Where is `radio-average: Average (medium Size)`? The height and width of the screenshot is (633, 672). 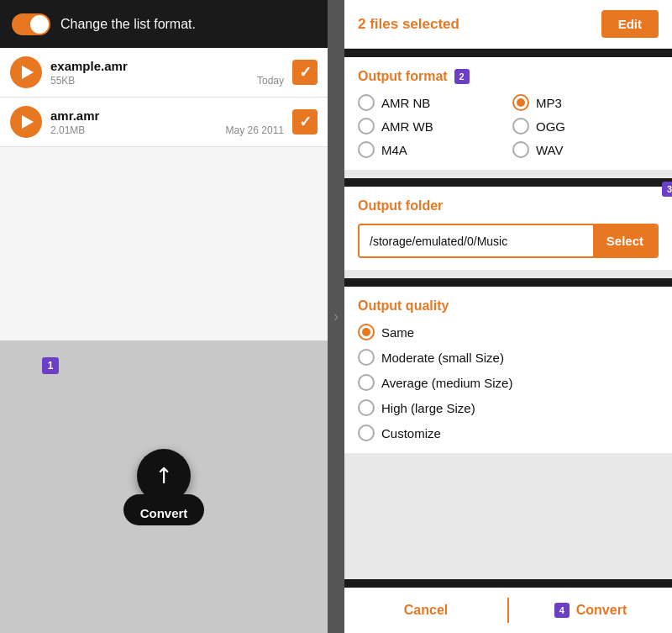 radio-average: Average (medium Size) is located at coordinates (508, 382).